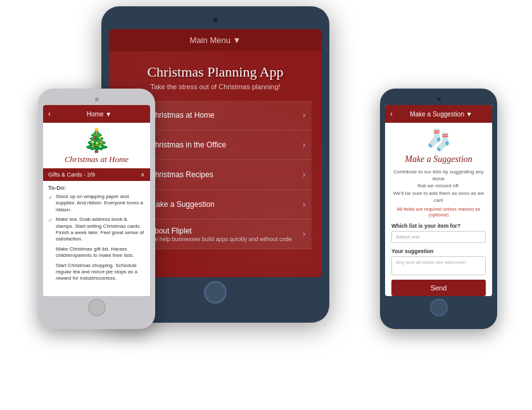  Describe the element at coordinates (439, 99) in the screenshot. I see `phone-right-camera` at that location.